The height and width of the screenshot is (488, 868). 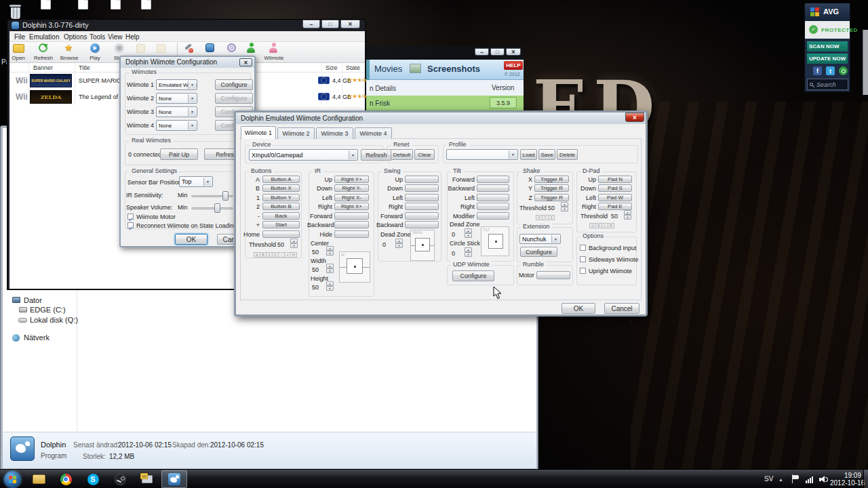 I want to click on hidden-icons-arrow: ▲, so click(x=781, y=480).